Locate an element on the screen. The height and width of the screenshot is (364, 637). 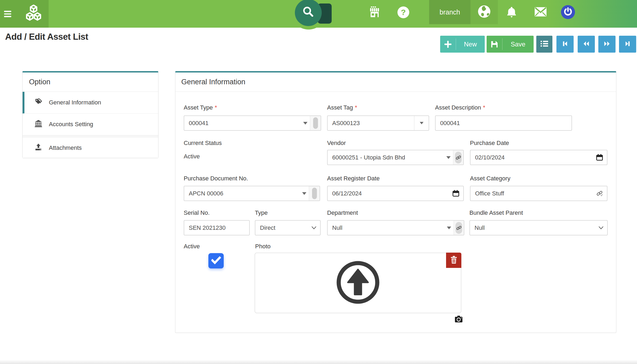
bank-icon is located at coordinates (38, 124).